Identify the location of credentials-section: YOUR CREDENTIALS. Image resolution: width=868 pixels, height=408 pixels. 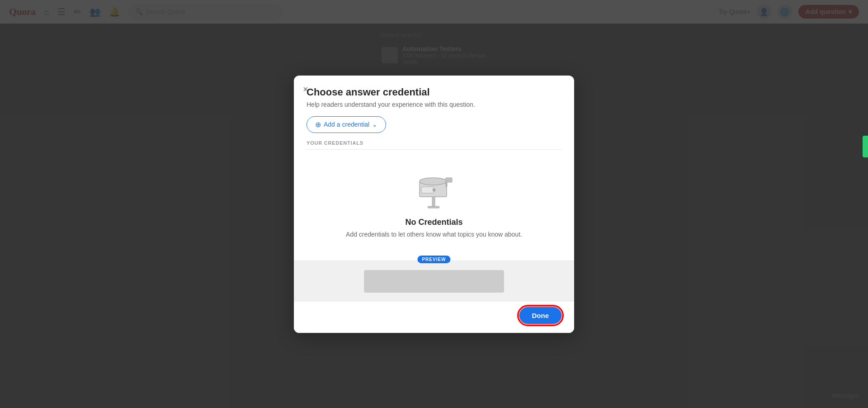
(434, 145).